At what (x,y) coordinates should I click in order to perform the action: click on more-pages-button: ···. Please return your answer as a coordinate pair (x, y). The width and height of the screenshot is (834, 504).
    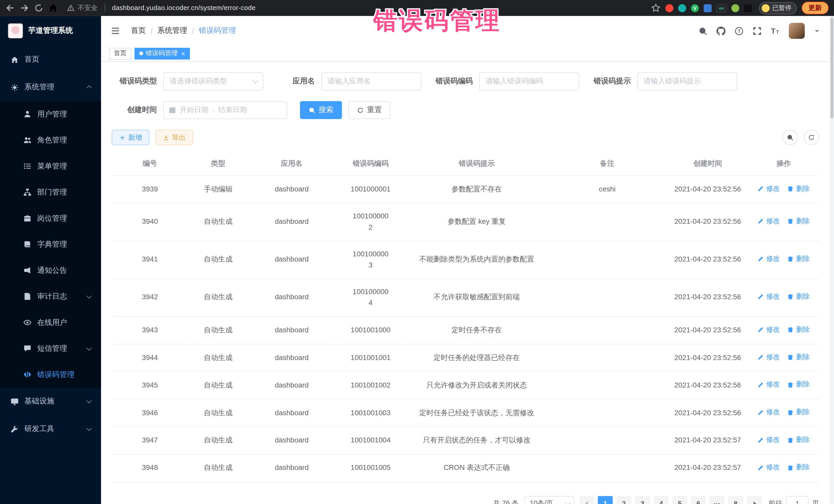
    Looking at the image, I should click on (717, 500).